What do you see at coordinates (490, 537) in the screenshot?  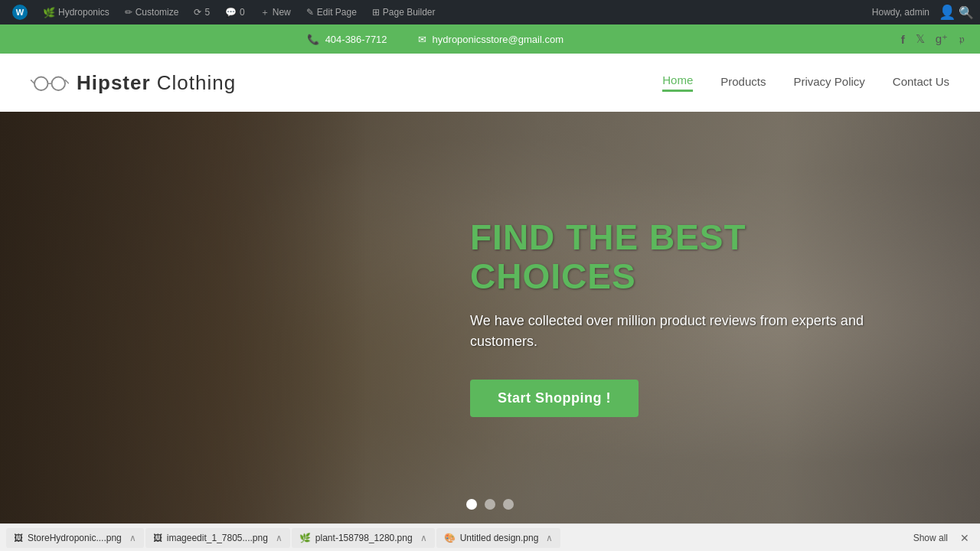 I see `downloads-bar: 🖼 StoreHydroponic....png ∧ 🖼 imageedit_1…` at bounding box center [490, 537].